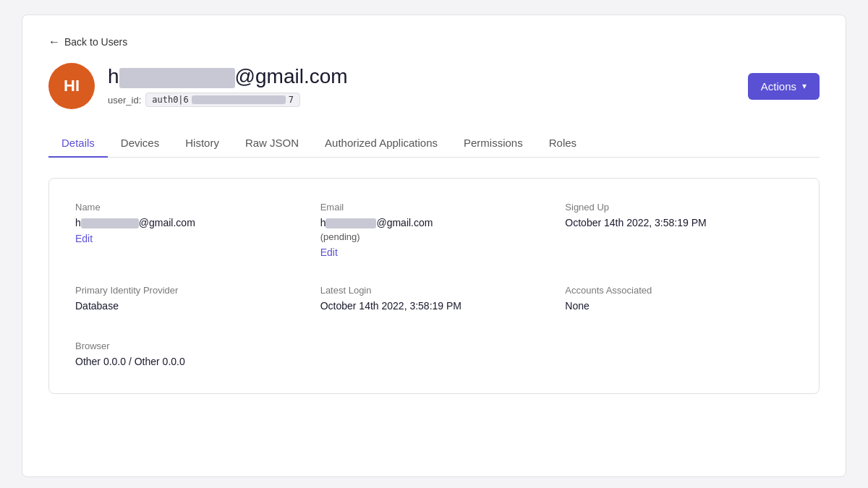 This screenshot has height=488, width=868. What do you see at coordinates (114, 77) in the screenshot?
I see `username-prefix: h` at bounding box center [114, 77].